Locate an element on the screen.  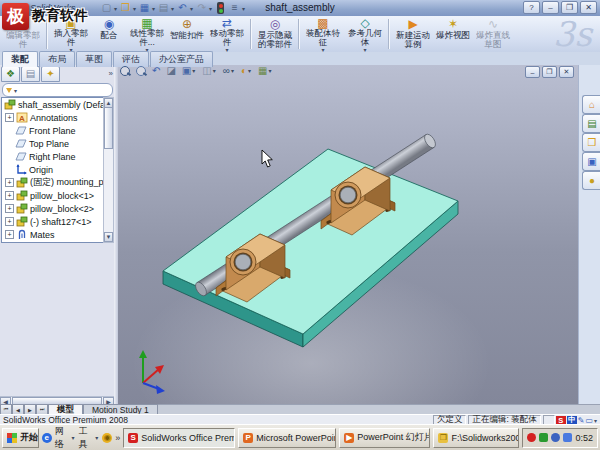
tree-item-right-plane: Right Plane is located at coordinates (53, 156).